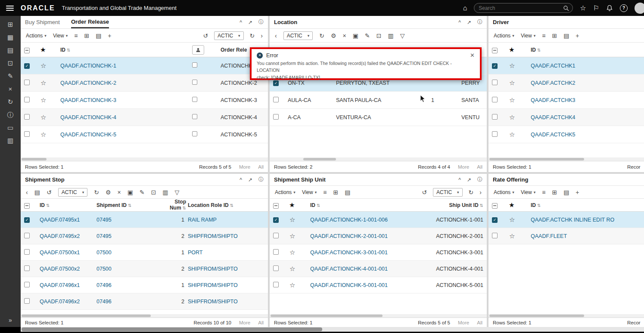 This screenshot has height=333, width=644. I want to click on edit-icon: ✎, so click(10, 76).